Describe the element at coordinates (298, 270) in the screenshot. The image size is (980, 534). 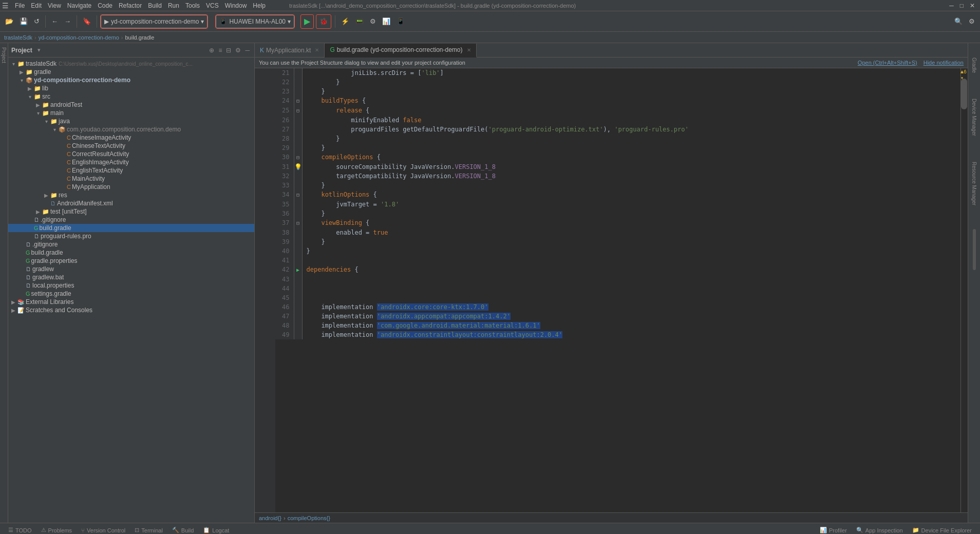
I see `fold-gutter-42: ▶` at that location.